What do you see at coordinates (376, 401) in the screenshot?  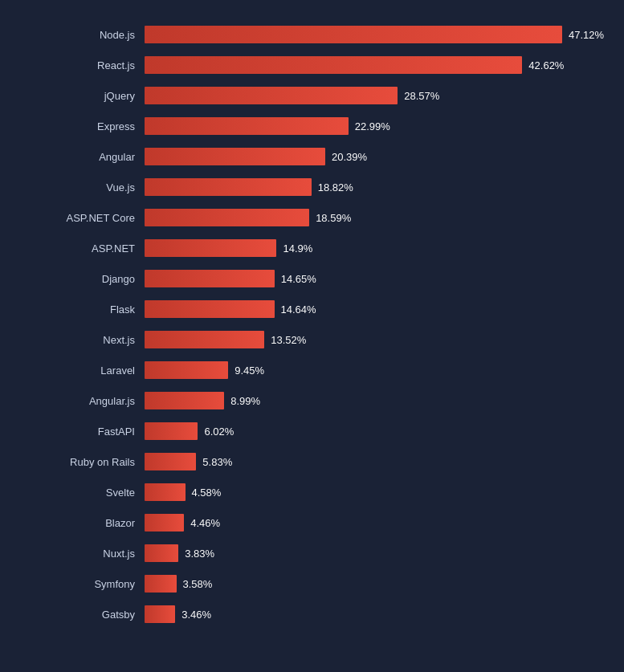 I see `bar-wrapper: 8.99%` at bounding box center [376, 401].